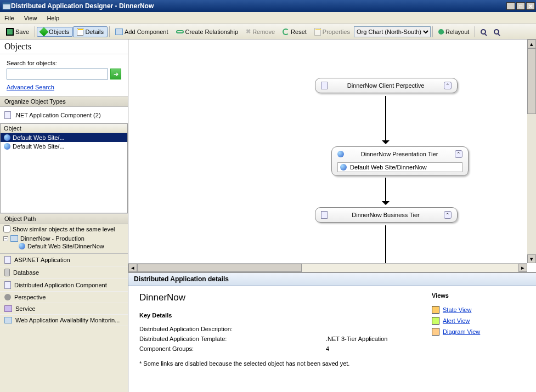  I want to click on search-label: Search for objects:, so click(64, 63).